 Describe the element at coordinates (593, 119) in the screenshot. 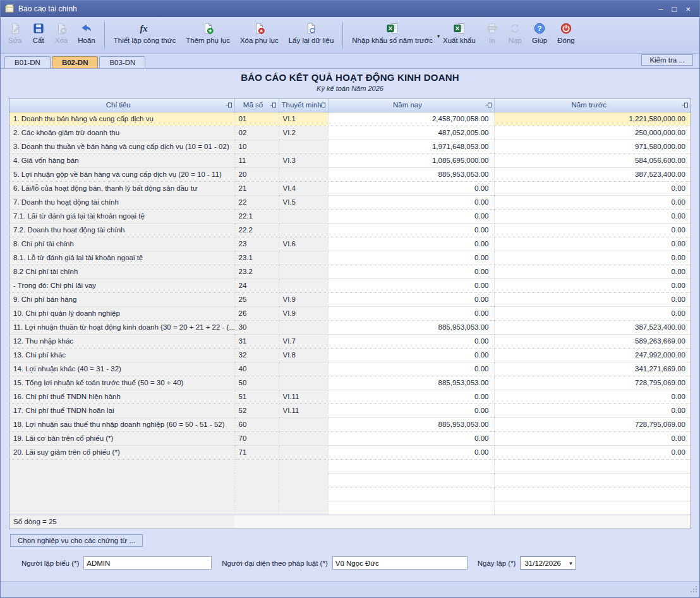

I see `cell-prev: 1,221,580,000.00` at that location.